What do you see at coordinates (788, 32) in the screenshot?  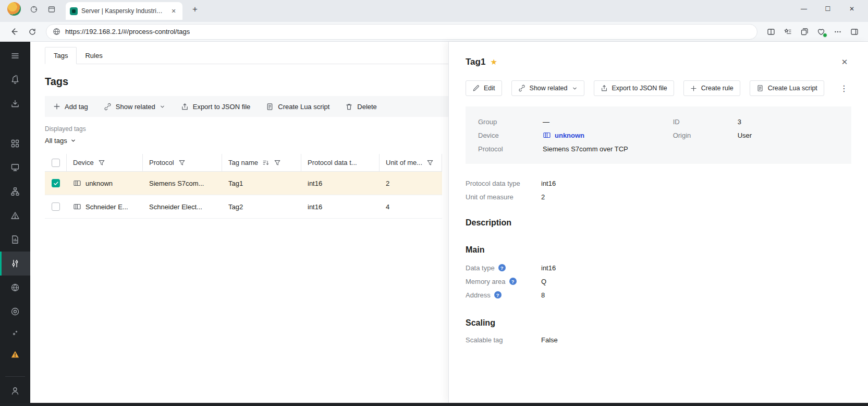 I see `favorites-icon` at bounding box center [788, 32].